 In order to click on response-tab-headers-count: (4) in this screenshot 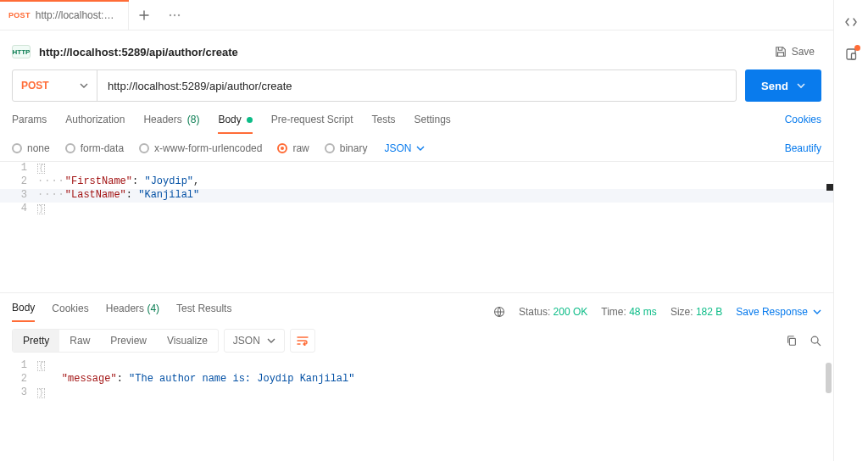, I will do `click(153, 308)`.